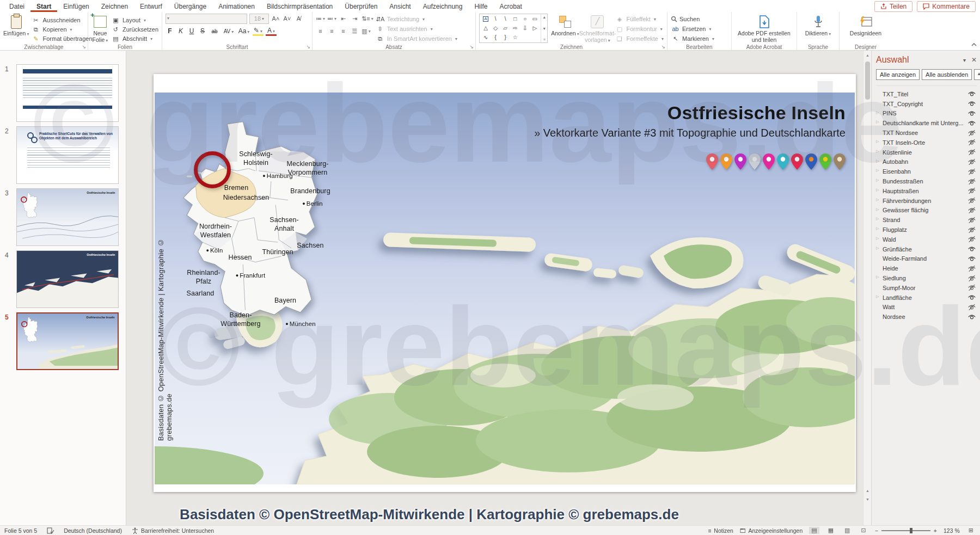  Describe the element at coordinates (927, 230) in the screenshot. I see `selection-item: ▷Flugplatz` at that location.